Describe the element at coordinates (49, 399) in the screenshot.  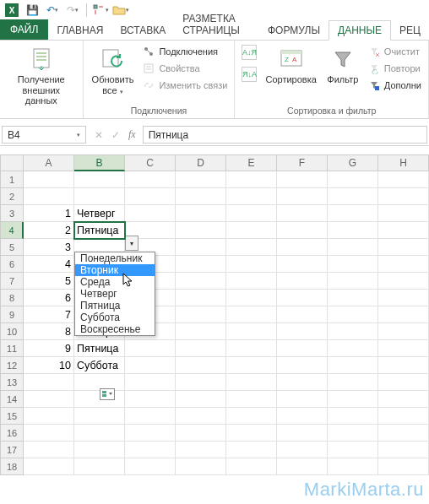
I see `cell-A14` at that location.